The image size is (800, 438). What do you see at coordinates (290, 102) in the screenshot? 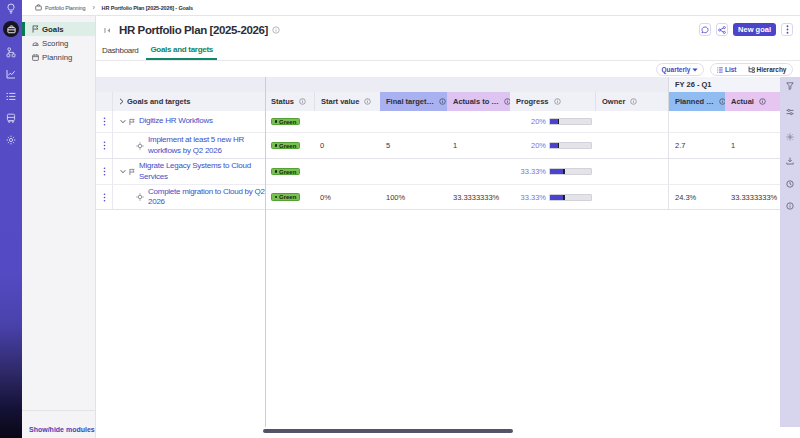
I see `column-header-status: Status` at bounding box center [290, 102].